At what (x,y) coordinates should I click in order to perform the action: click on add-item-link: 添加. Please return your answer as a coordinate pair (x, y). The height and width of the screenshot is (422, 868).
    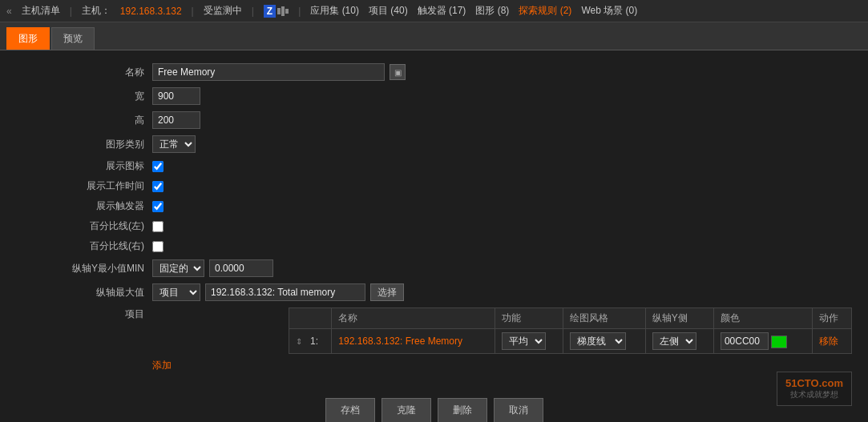
    Looking at the image, I should click on (162, 365).